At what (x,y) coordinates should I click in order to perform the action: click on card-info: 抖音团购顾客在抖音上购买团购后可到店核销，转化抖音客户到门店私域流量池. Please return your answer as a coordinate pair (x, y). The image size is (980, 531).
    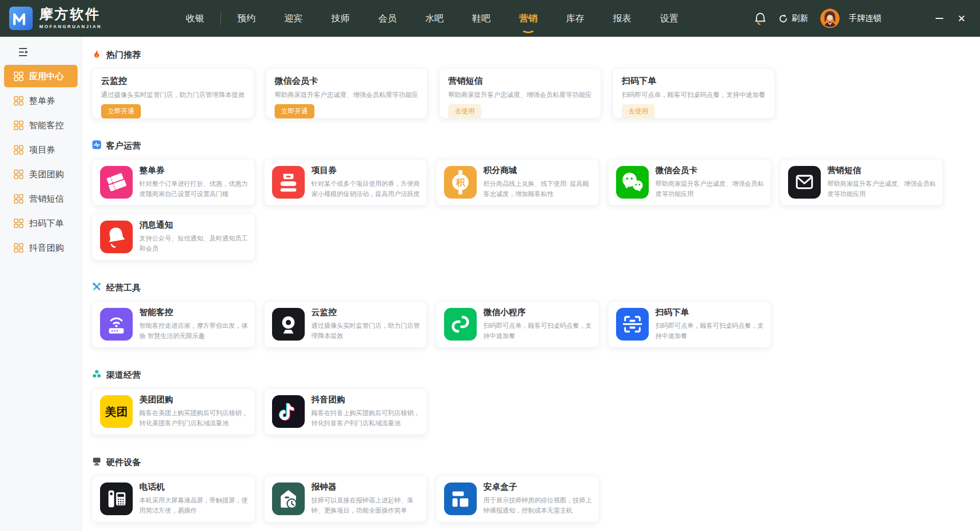
    Looking at the image, I should click on (366, 412).